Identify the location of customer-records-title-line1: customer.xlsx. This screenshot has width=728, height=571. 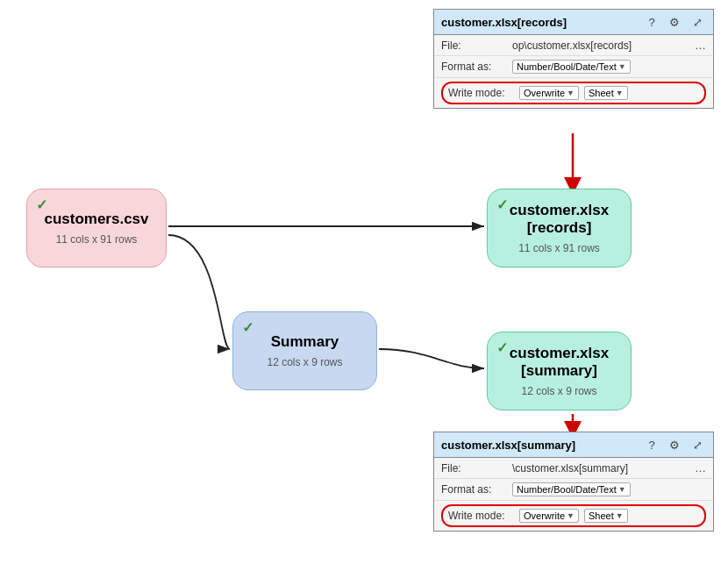
(560, 211).